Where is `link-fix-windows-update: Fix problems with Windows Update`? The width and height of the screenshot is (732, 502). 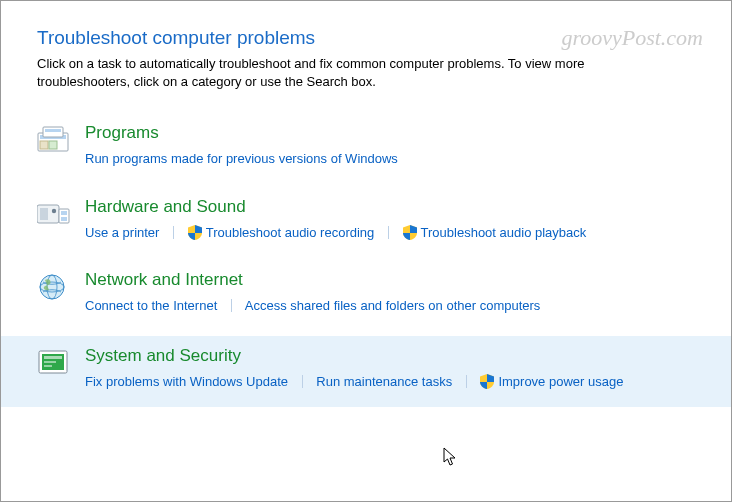 link-fix-windows-update: Fix problems with Windows Update is located at coordinates (186, 382).